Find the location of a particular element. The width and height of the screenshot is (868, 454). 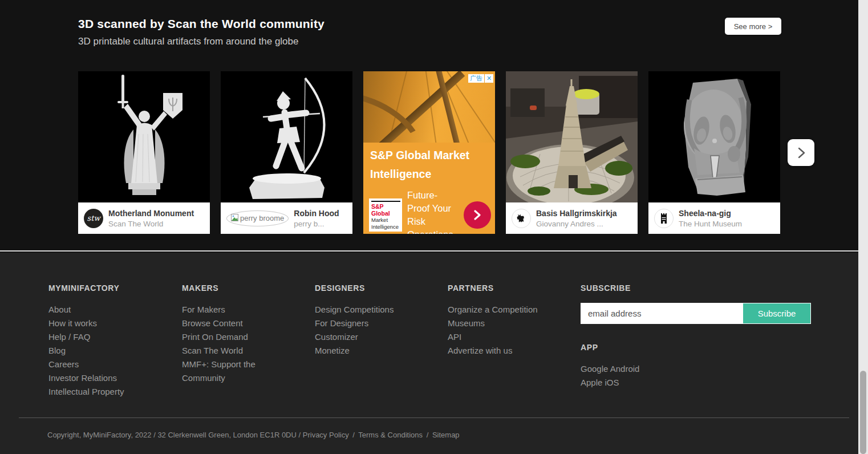

footer-heading: APP is located at coordinates (610, 347).